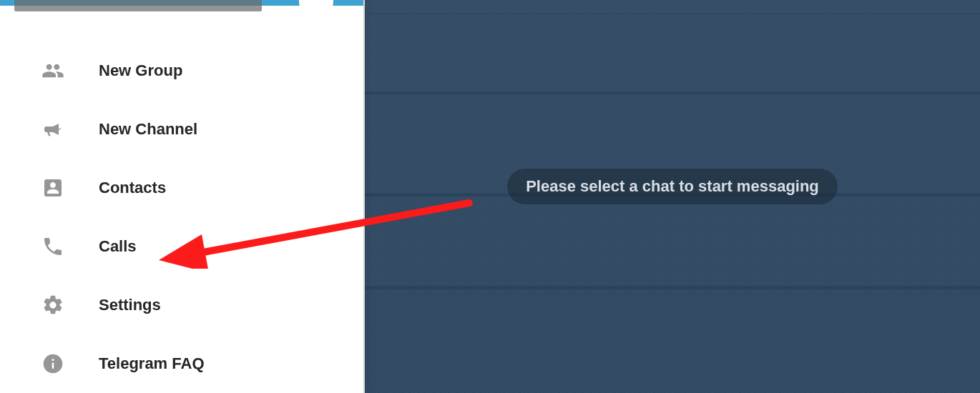 The height and width of the screenshot is (393, 980). What do you see at coordinates (53, 129) in the screenshot?
I see `megaphone-icon` at bounding box center [53, 129].